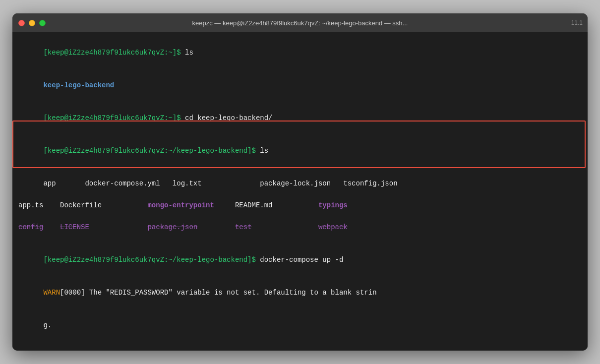  I want to click on ls-col: app docker-compose.yml log.txt package-l…, so click(220, 183).